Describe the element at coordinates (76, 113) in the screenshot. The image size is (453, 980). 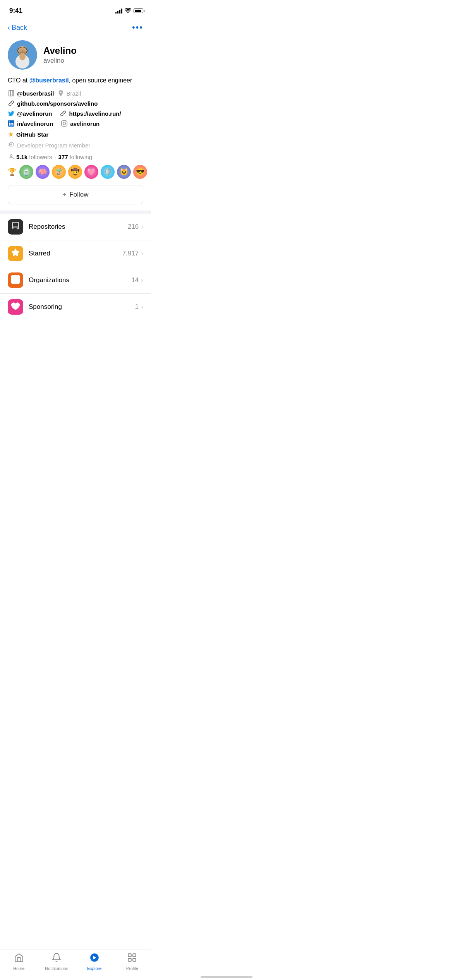
I see `detail-row-social: @avelinorun https://avelino.run/` at that location.